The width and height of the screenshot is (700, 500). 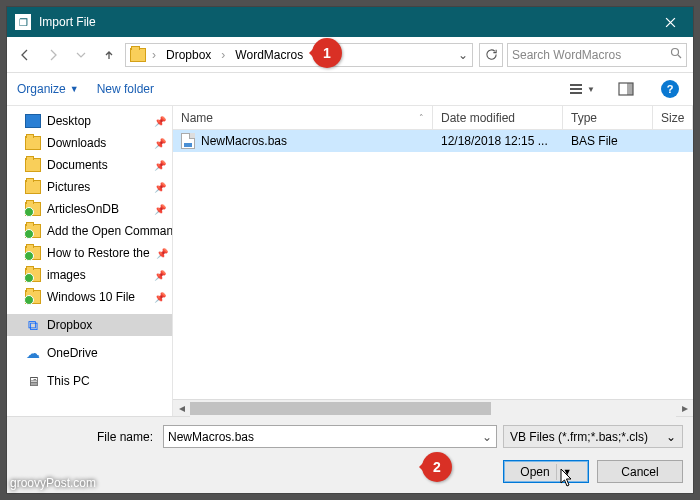 I want to click on tree-item-label: Documents, so click(x=78, y=165).